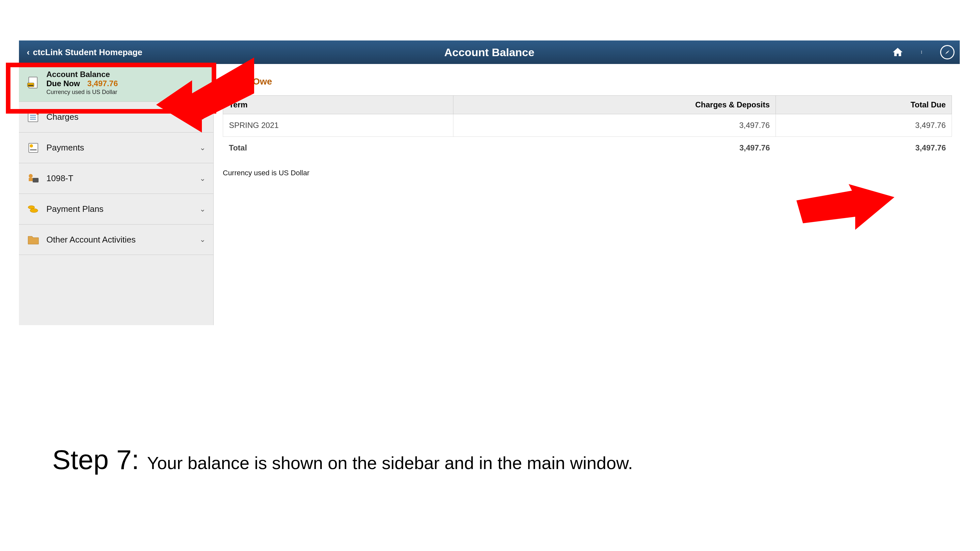 This screenshot has height=551, width=980. What do you see at coordinates (33, 117) in the screenshot?
I see `list-icon` at bounding box center [33, 117].